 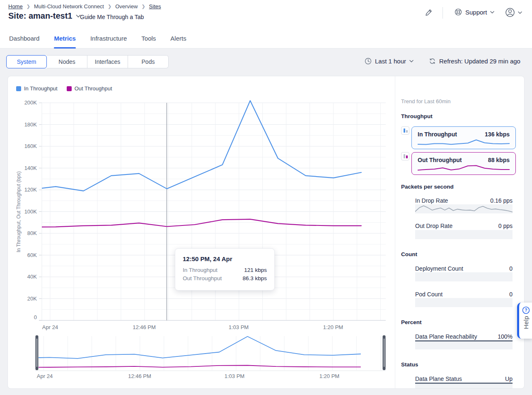 I want to click on tooltip-label: Out Throughput, so click(x=202, y=279).